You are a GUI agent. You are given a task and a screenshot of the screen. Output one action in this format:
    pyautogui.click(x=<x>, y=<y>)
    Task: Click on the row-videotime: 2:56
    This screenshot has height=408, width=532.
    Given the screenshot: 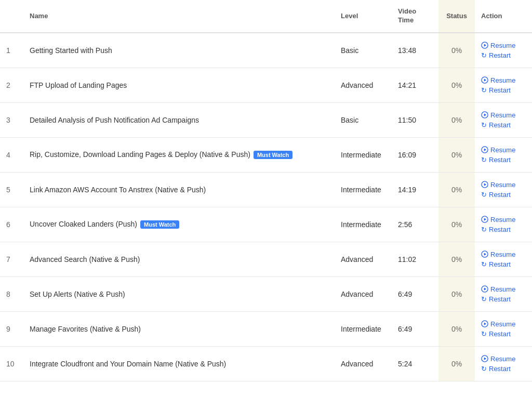 What is the action you would take?
    pyautogui.click(x=415, y=225)
    